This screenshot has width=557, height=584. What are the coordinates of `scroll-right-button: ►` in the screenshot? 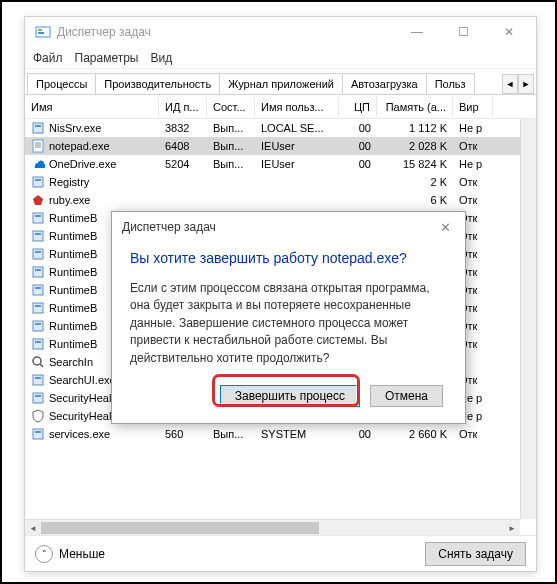 It's located at (512, 528).